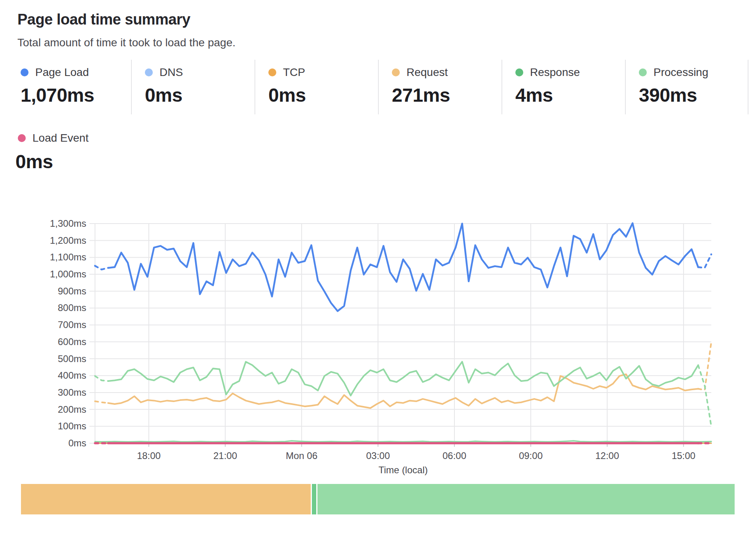 This screenshot has width=756, height=535. What do you see at coordinates (72, 393) in the screenshot?
I see `y-axis-label: 300ms` at bounding box center [72, 393].